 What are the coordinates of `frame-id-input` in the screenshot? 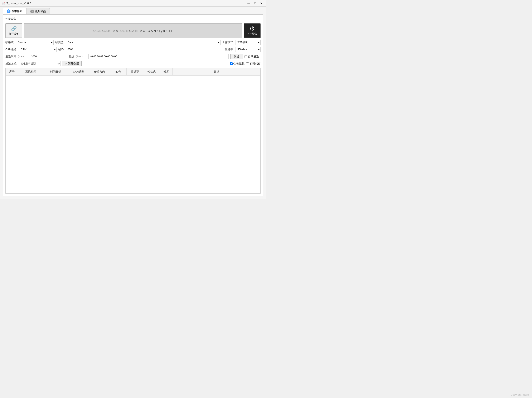 It's located at (145, 50).